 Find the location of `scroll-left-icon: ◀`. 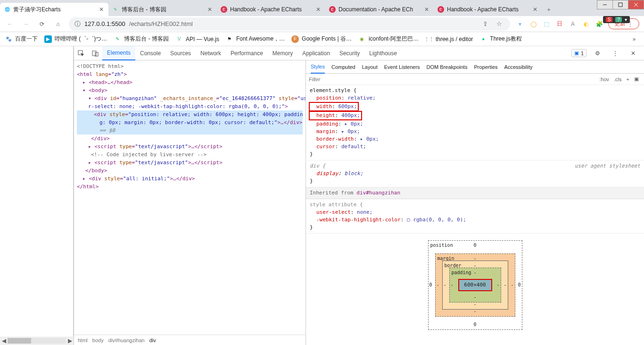

scroll-left-icon: ◀ is located at coordinates (4, 341).